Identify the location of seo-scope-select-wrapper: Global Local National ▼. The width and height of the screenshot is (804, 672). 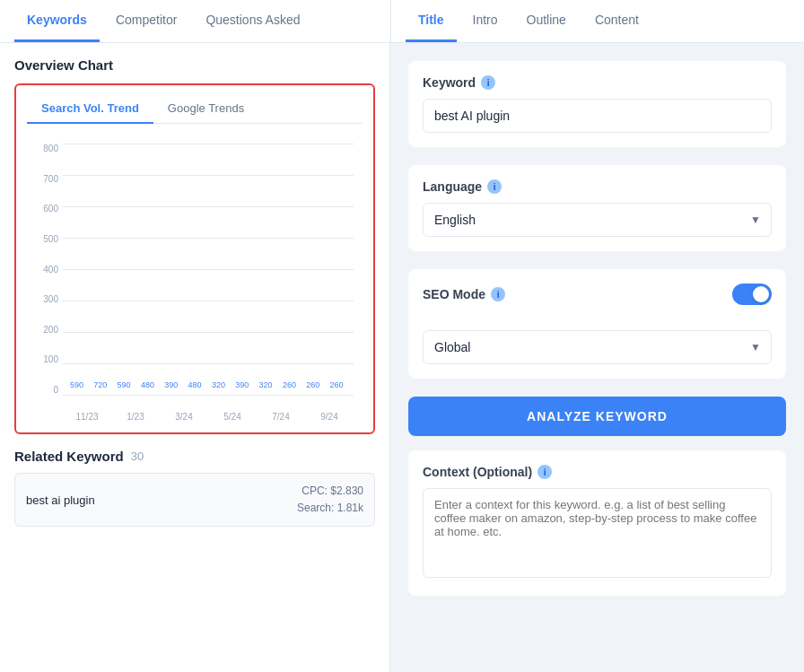
(598, 347).